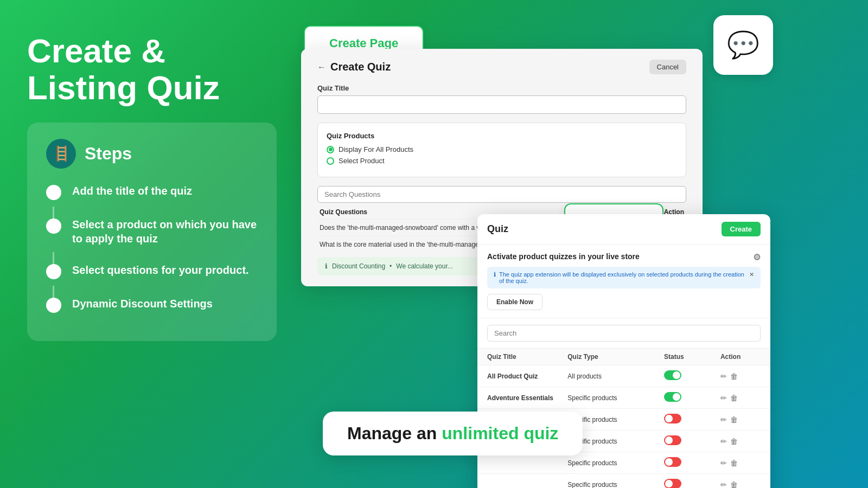  I want to click on panel-header: ← Create Quiz Cancel, so click(502, 67).